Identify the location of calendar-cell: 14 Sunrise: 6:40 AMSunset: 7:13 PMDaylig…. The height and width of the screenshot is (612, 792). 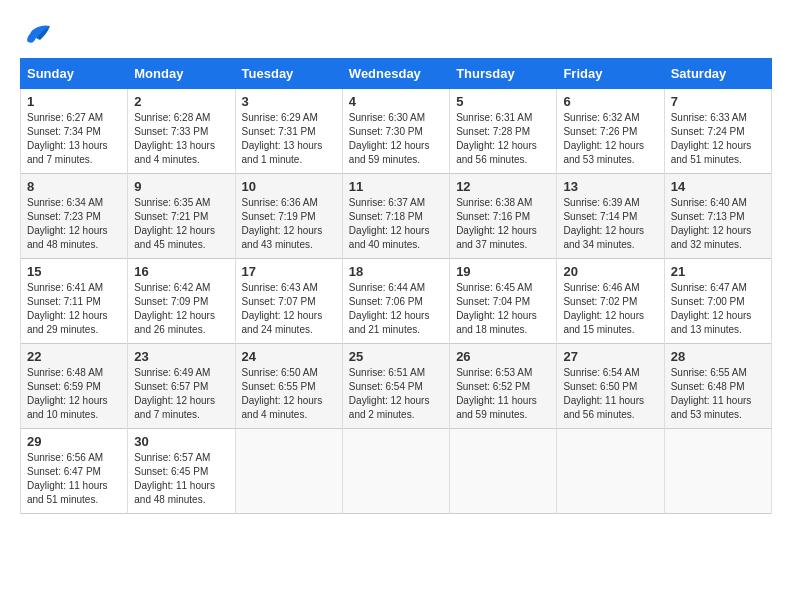
(718, 216).